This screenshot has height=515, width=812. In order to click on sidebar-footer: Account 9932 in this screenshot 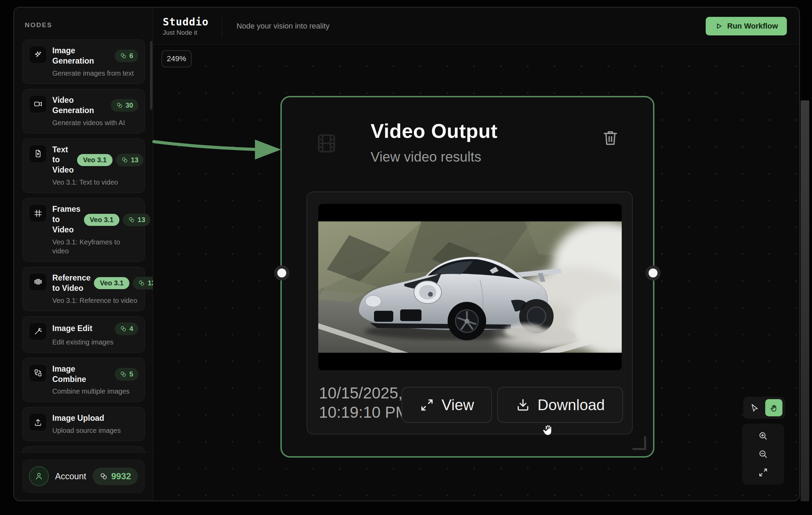, I will do `click(83, 476)`.